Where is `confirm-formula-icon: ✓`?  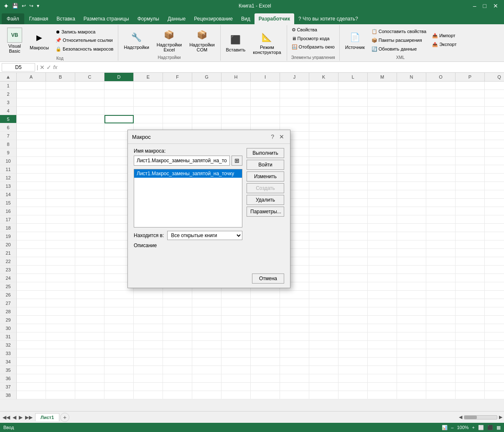
confirm-formula-icon: ✓ is located at coordinates (49, 67).